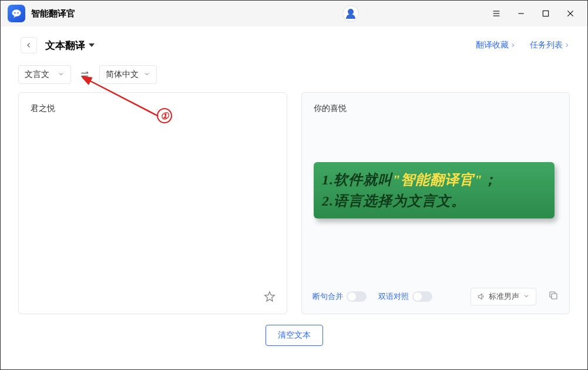 This screenshot has width=588, height=370. Describe the element at coordinates (436, 109) in the screenshot. I see `target-text: 你的喜悦` at that location.